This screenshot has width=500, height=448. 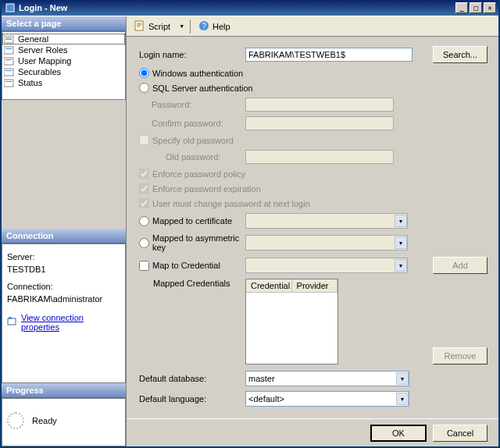 I want to click on help-button: ? Help, so click(x=214, y=27).